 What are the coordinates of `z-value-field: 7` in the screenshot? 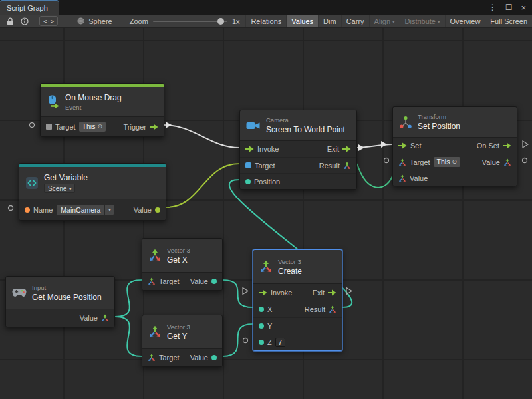 It's located at (281, 342).